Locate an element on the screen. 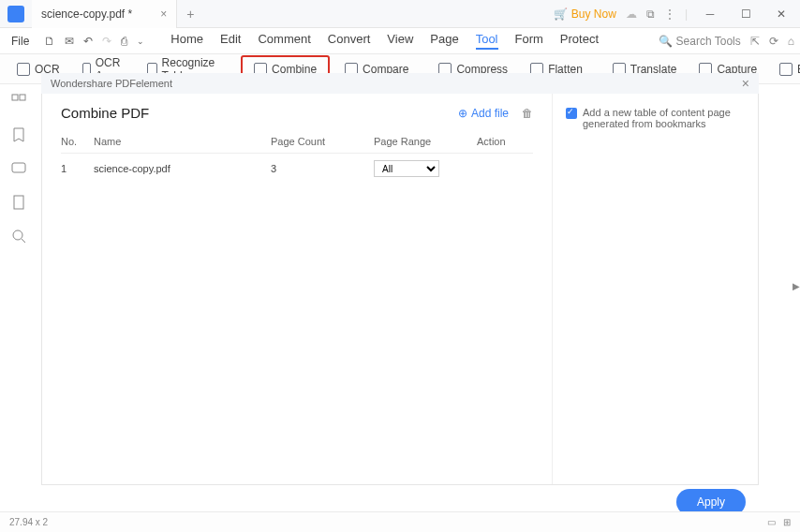 The width and height of the screenshot is (800, 532). buy-now-button: 🛒 Buy Now is located at coordinates (585, 14).